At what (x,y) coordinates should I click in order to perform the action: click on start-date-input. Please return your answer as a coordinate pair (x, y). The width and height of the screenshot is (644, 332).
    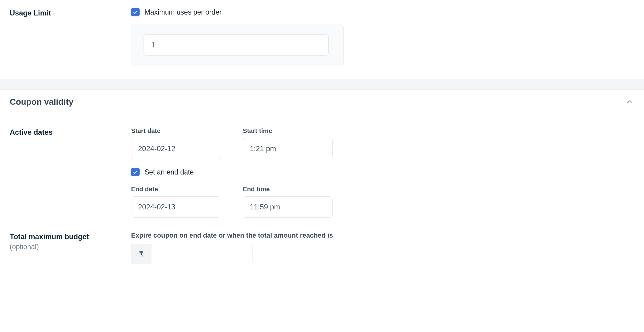
    Looking at the image, I should click on (176, 149).